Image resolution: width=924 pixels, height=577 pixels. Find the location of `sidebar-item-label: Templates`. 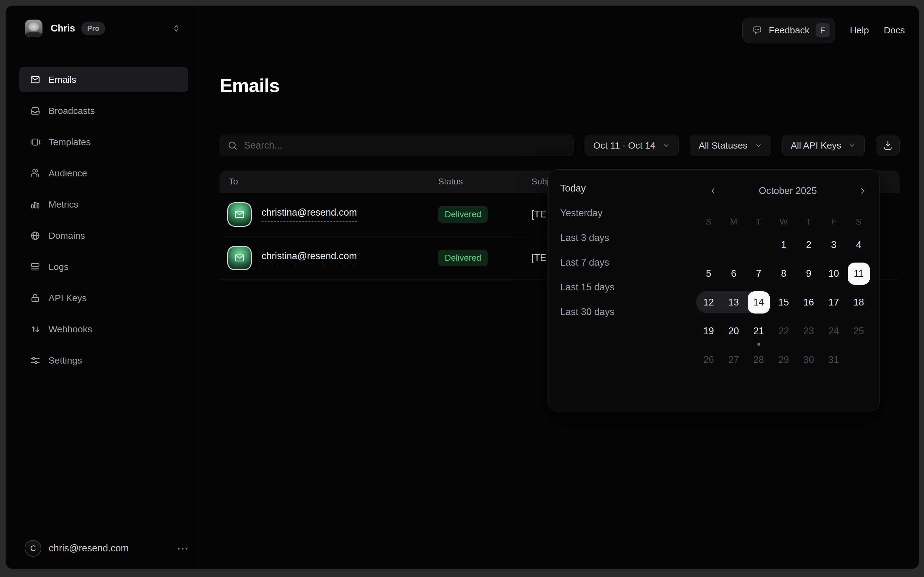

sidebar-item-label: Templates is located at coordinates (69, 142).